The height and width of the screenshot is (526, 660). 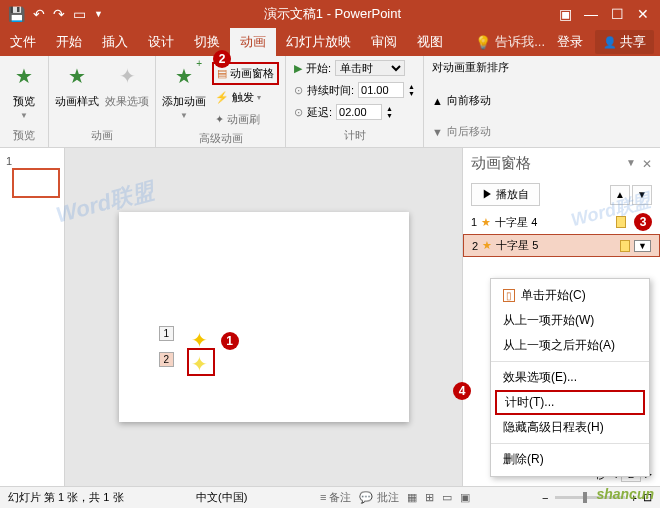 I want to click on animation-styles-button: ★ 动画样式, so click(x=77, y=84).